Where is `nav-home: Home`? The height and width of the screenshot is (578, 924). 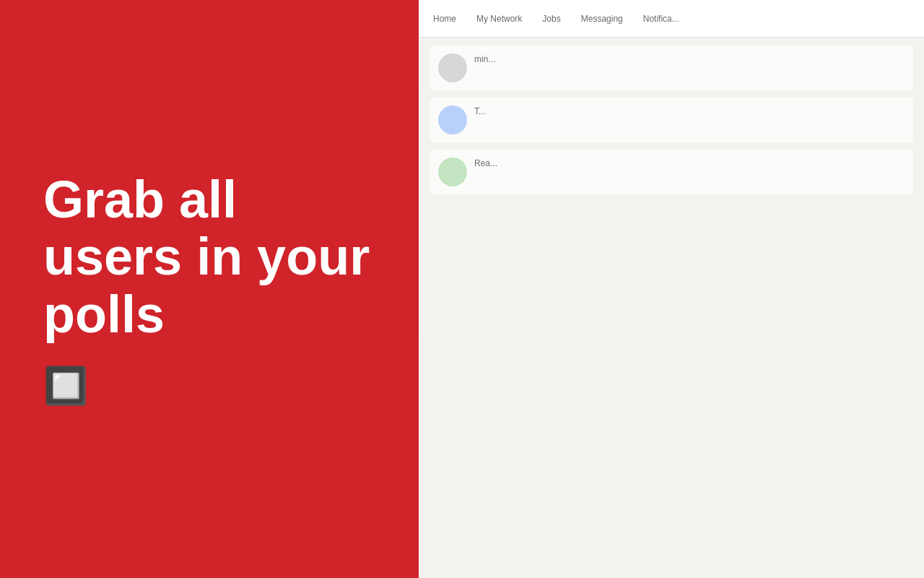
nav-home: Home is located at coordinates (445, 19).